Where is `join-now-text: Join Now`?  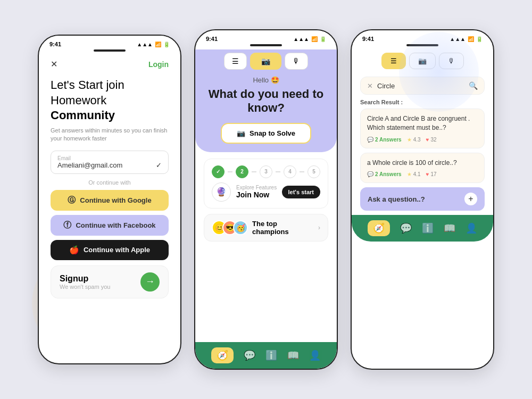 join-now-text: Join Now is located at coordinates (259, 195).